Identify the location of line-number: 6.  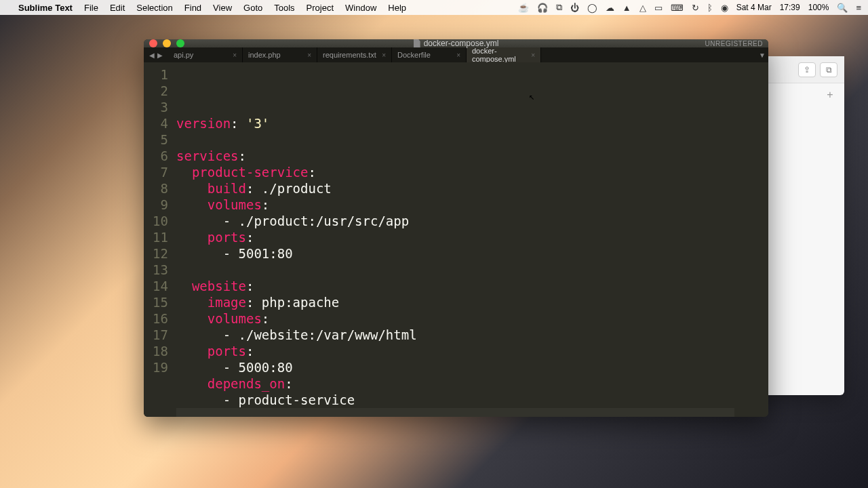
(156, 156).